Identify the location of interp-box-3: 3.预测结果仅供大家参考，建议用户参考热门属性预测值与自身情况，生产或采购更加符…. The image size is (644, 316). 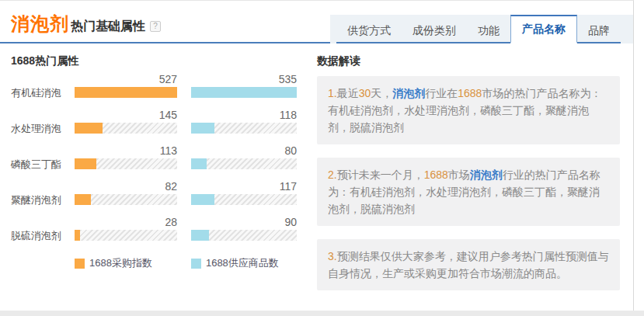
(468, 265).